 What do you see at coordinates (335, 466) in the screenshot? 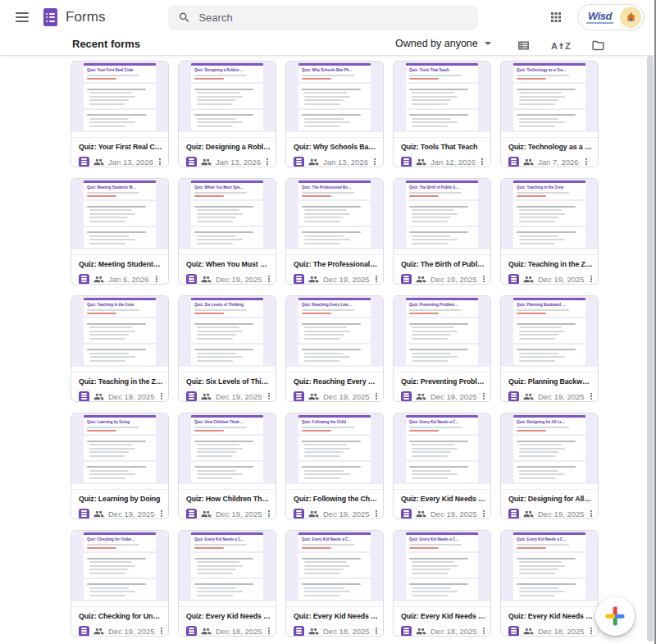
I see `form-card: Quiz: Following the Child` at bounding box center [335, 466].